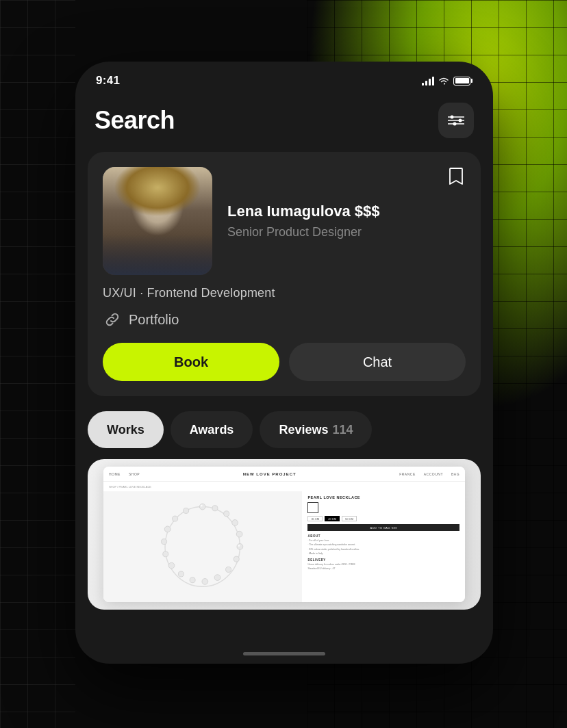 The image size is (567, 728). I want to click on mockup-nav-brand: NEW LOVE PROJECT, so click(270, 474).